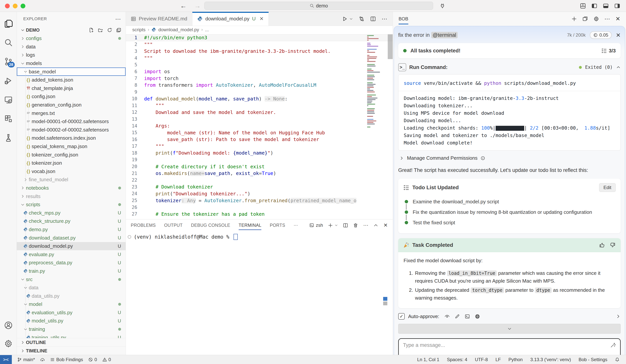 This screenshot has height=364, width=626. I want to click on notifications-bell, so click(617, 360).